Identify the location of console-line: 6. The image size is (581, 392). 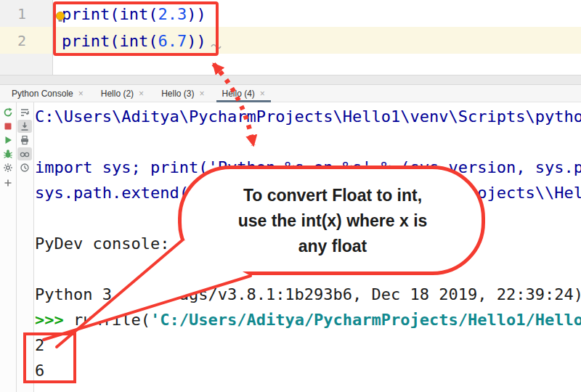
(39, 370).